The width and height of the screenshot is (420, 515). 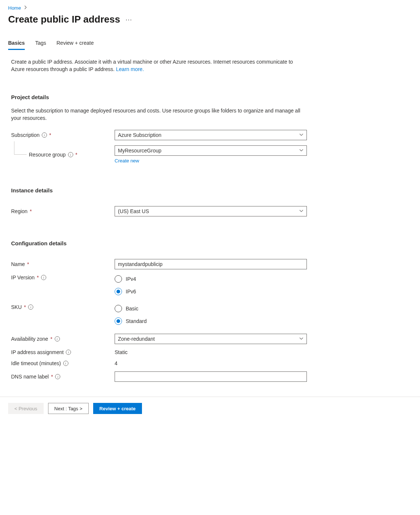 What do you see at coordinates (156, 66) in the screenshot?
I see `intro-text: Create a public IP address. Associate it…` at bounding box center [156, 66].